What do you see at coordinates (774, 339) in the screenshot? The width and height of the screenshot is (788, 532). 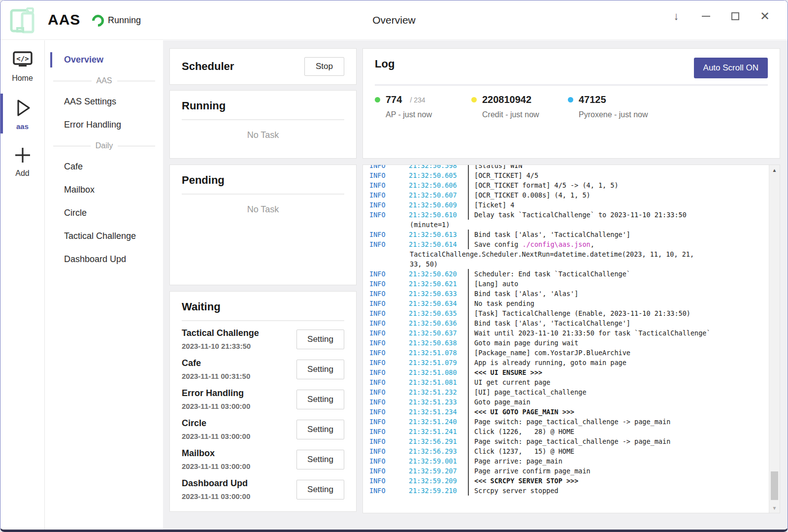 I see `log-scrollbar: ▲ ▼` at bounding box center [774, 339].